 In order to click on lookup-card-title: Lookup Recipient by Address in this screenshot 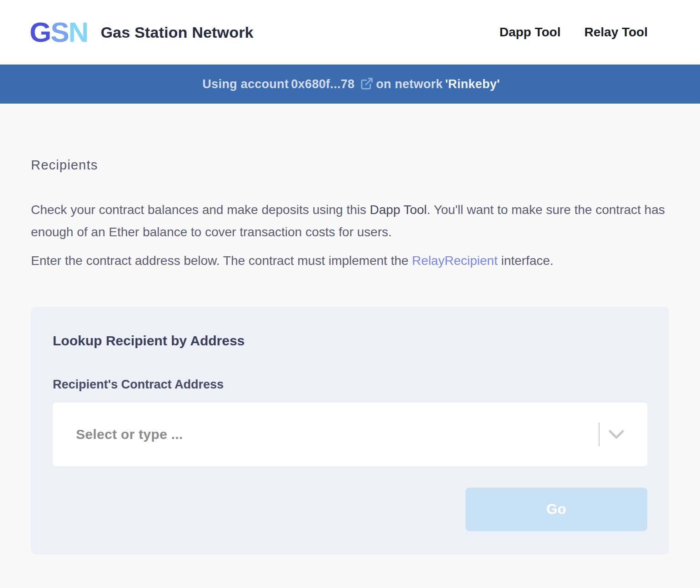, I will do `click(350, 341)`.